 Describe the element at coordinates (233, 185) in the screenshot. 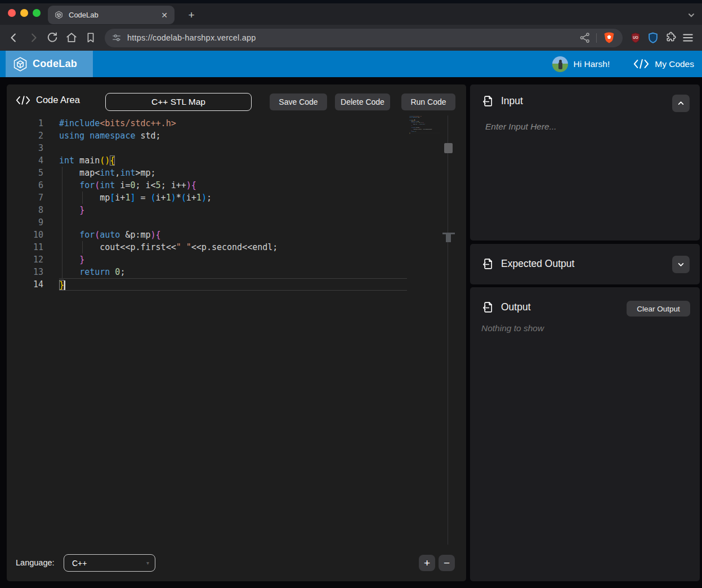

I see `code-line: for(int i=0; i<5; i++){` at that location.